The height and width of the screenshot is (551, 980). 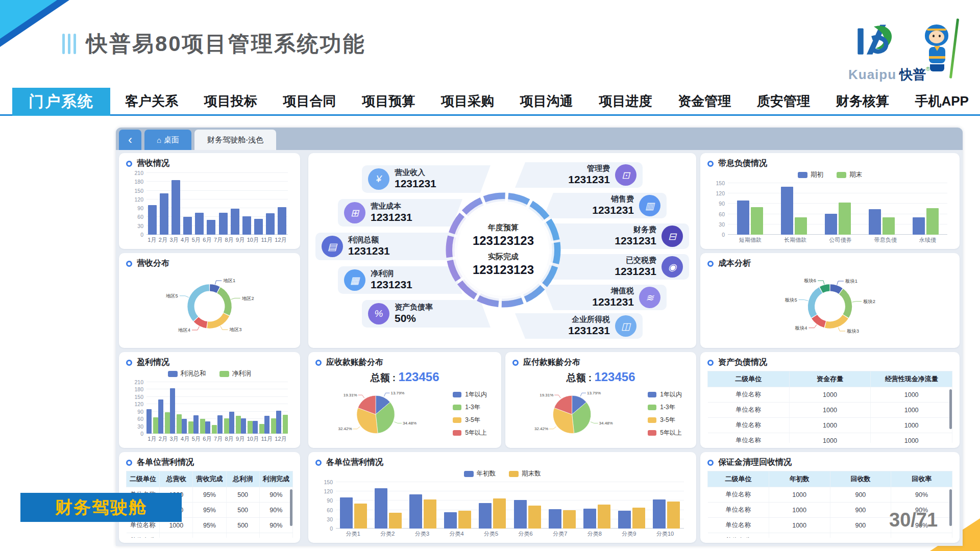 I want to click on x-tick-label: 分类4, so click(x=456, y=534).